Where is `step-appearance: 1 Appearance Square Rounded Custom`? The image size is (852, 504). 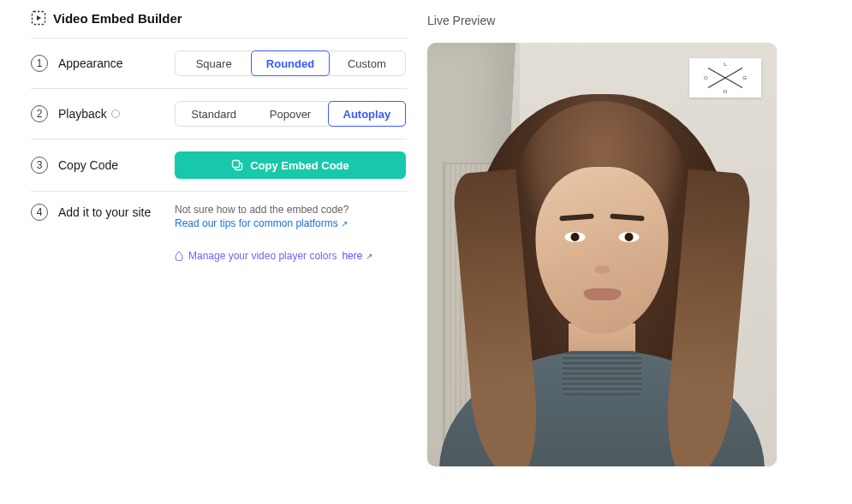 step-appearance: 1 Appearance Square Rounded Custom is located at coordinates (219, 63).